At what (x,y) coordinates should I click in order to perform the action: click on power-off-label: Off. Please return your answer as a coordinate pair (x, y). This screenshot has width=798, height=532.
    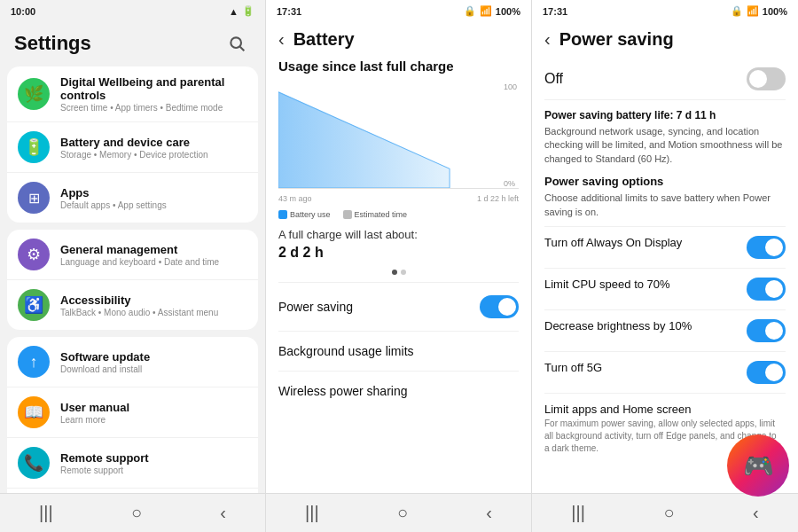
    Looking at the image, I should click on (553, 79).